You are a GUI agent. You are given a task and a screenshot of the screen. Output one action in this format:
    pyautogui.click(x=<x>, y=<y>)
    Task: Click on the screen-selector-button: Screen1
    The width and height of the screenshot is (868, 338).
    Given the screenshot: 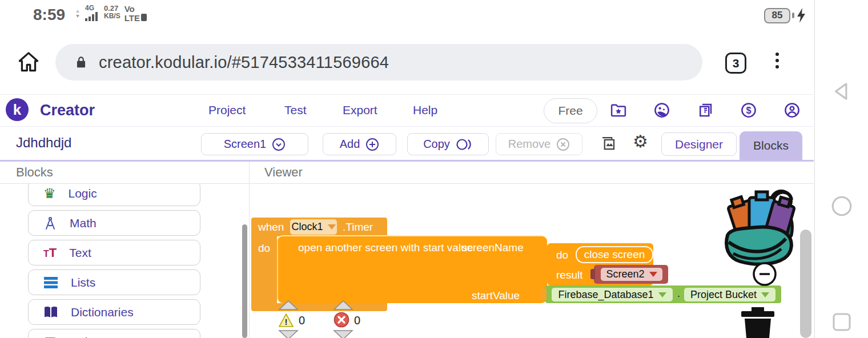 What is the action you would take?
    pyautogui.click(x=255, y=144)
    